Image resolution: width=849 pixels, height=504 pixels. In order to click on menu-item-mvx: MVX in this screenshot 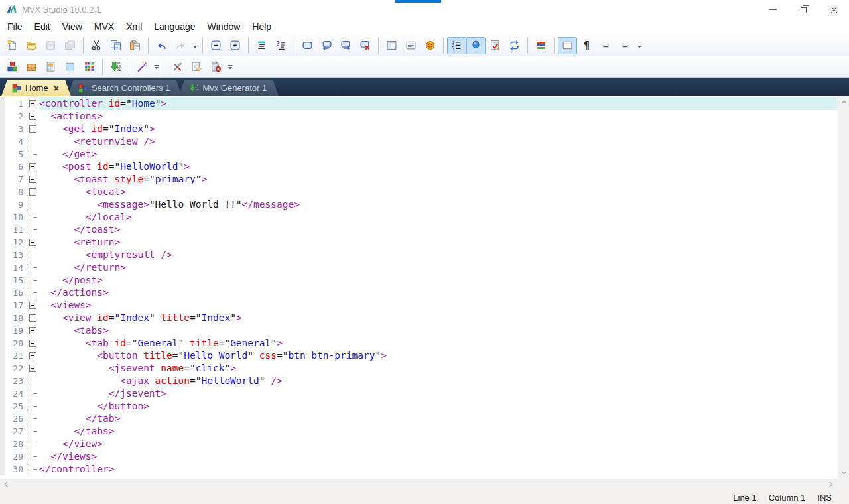, I will do `click(104, 27)`.